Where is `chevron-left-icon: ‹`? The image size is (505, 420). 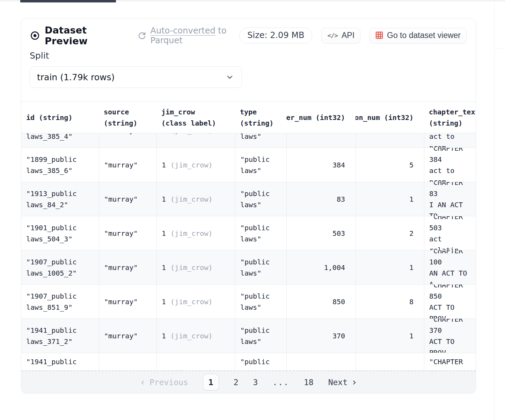 chevron-left-icon: ‹ is located at coordinates (142, 382).